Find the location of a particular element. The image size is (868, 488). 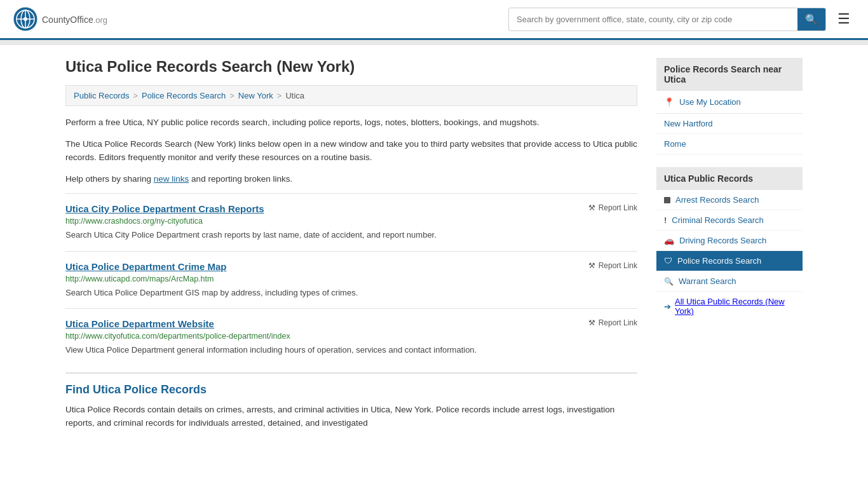

breadcrumb-sep-3: > is located at coordinates (280, 95).